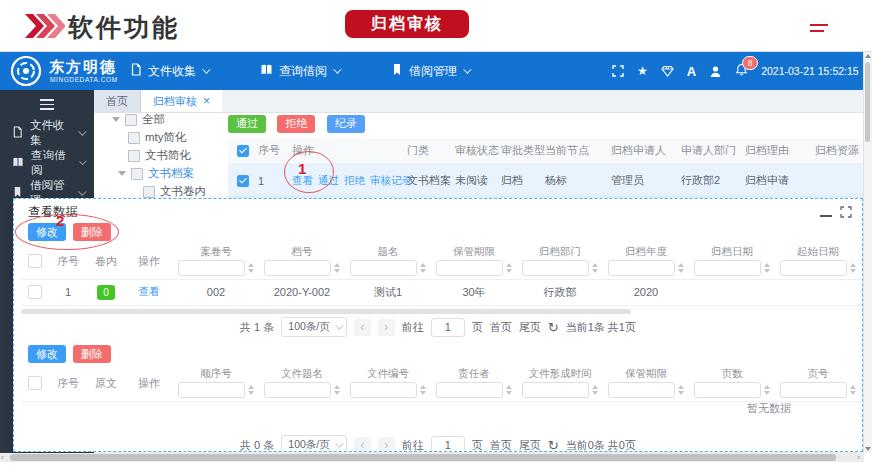 The width and height of the screenshot is (872, 468). I want to click on scroll-down-icon, so click(868, 449).